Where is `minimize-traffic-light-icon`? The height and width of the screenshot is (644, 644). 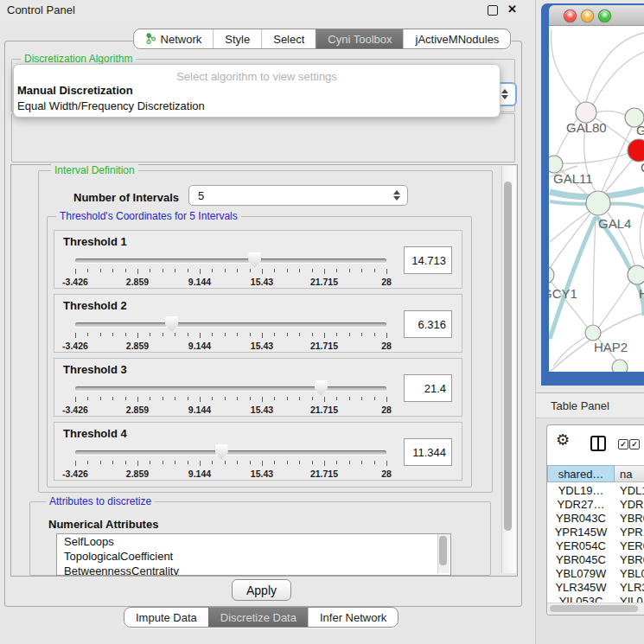
minimize-traffic-light-icon is located at coordinates (588, 16).